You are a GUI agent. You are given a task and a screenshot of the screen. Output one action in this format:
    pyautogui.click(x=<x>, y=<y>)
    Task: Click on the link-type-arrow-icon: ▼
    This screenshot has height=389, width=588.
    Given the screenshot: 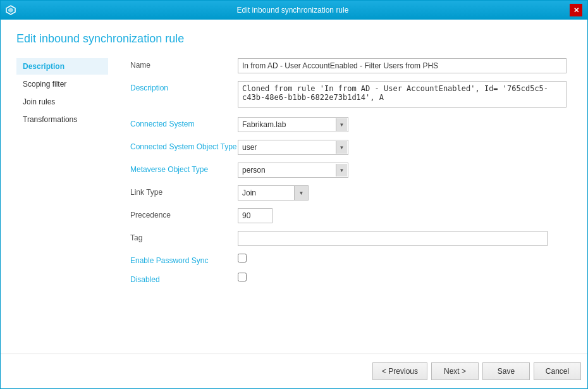 What is the action you would take?
    pyautogui.click(x=302, y=193)
    